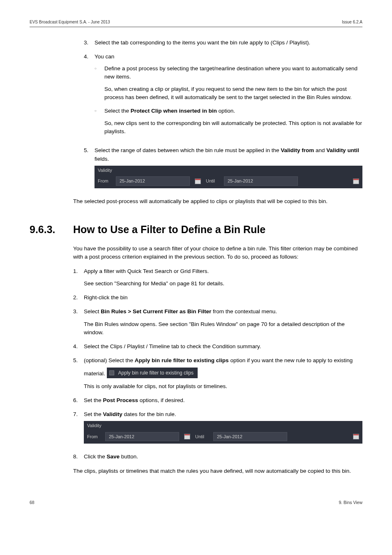 The height and width of the screenshot is (555, 392). I want to click on text-fragment: Select the, so click(118, 111).